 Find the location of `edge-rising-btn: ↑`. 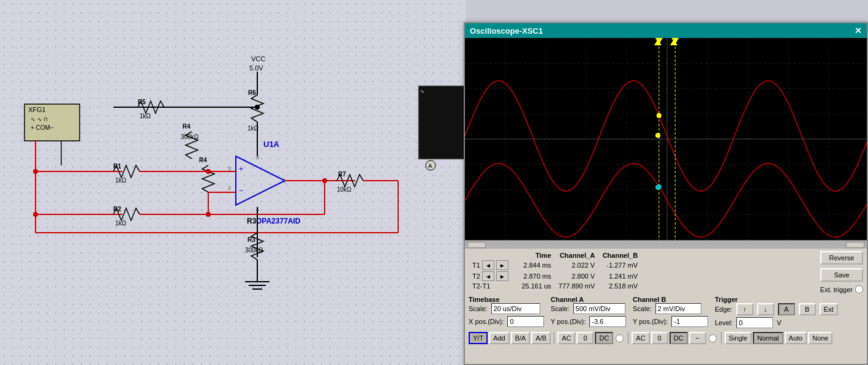

edge-rising-btn: ↑ is located at coordinates (745, 309).